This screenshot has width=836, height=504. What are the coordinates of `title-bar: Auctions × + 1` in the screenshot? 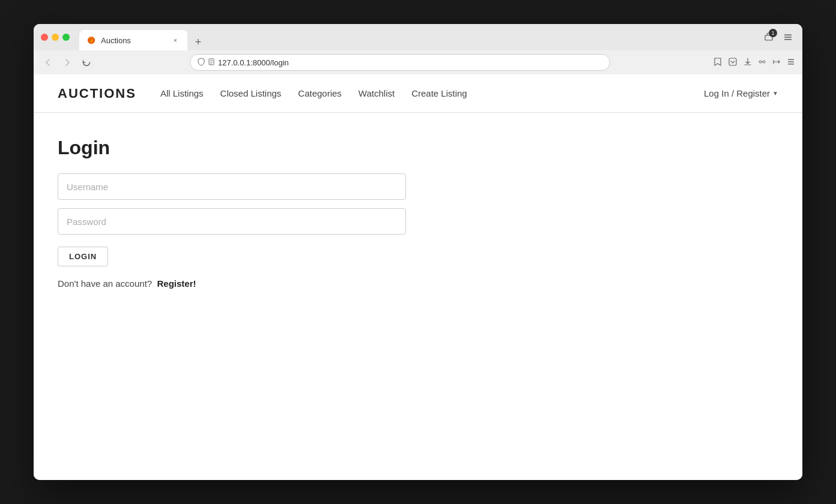 It's located at (418, 37).